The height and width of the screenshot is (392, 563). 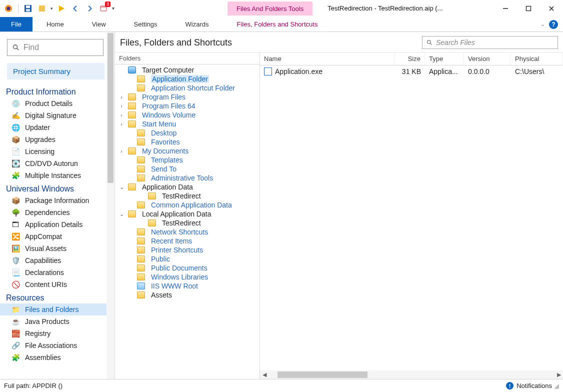 I want to click on nav-content-uris: 🚫Content URIs, so click(x=57, y=284).